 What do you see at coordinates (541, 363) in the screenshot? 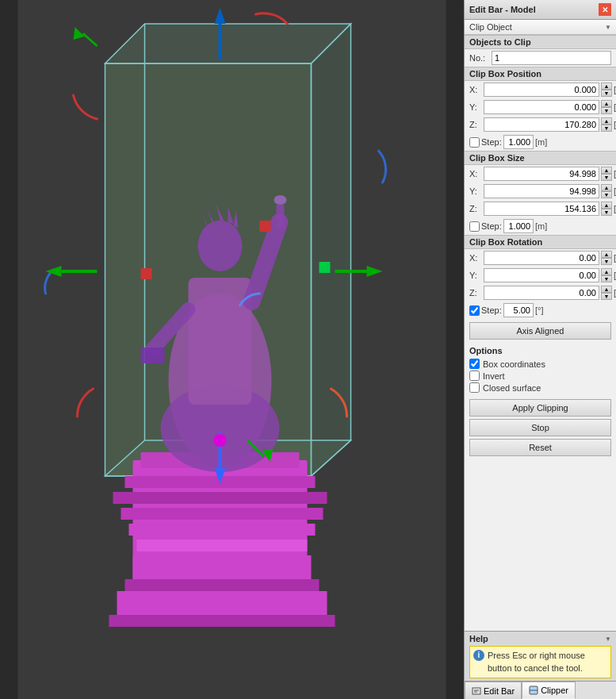
I see `box-coordinates-row: Box coordinates` at bounding box center [541, 363].